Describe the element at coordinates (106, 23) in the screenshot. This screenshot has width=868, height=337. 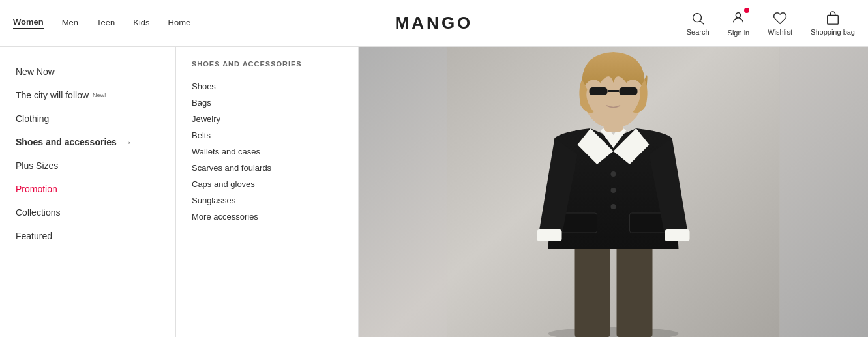
I see `nav-teen: Teen` at that location.